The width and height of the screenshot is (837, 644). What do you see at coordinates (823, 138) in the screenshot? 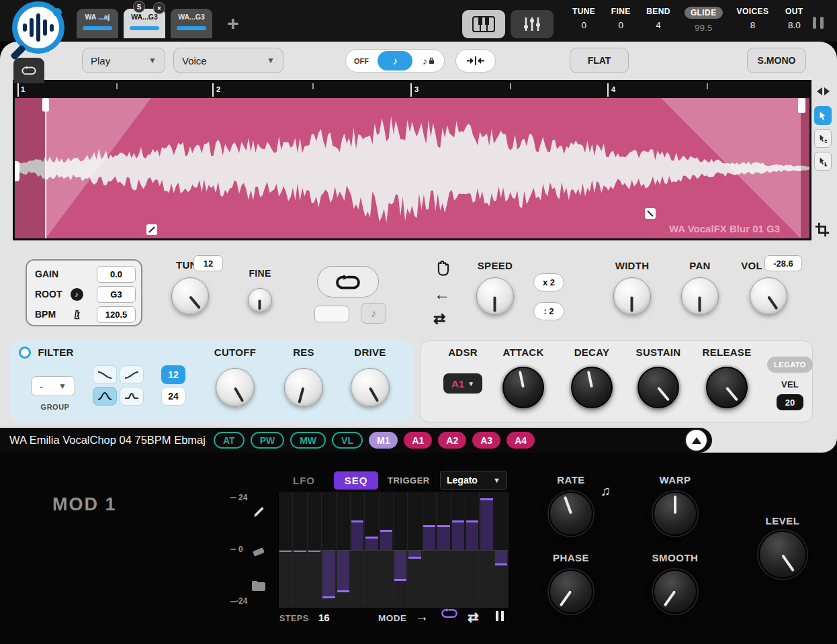
I see `slice-tool-button` at bounding box center [823, 138].